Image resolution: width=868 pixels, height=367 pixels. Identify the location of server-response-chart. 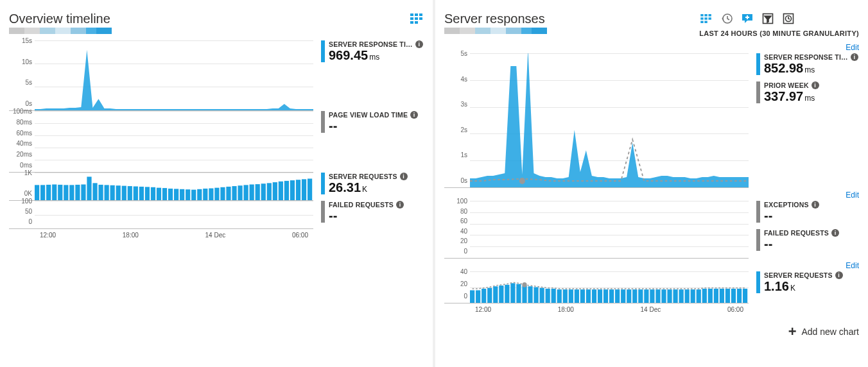
(174, 76).